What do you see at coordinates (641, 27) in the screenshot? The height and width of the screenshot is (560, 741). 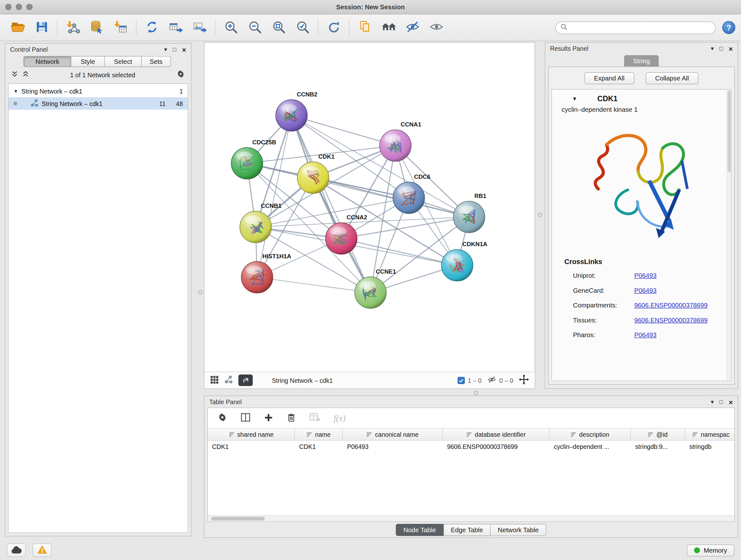 I see `search-input` at bounding box center [641, 27].